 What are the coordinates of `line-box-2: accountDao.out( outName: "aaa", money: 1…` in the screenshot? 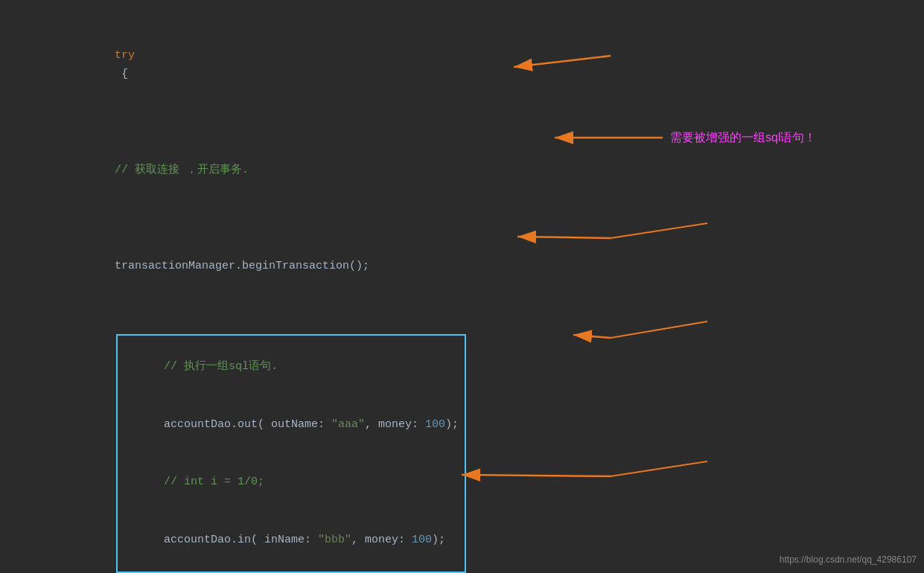 It's located at (291, 424).